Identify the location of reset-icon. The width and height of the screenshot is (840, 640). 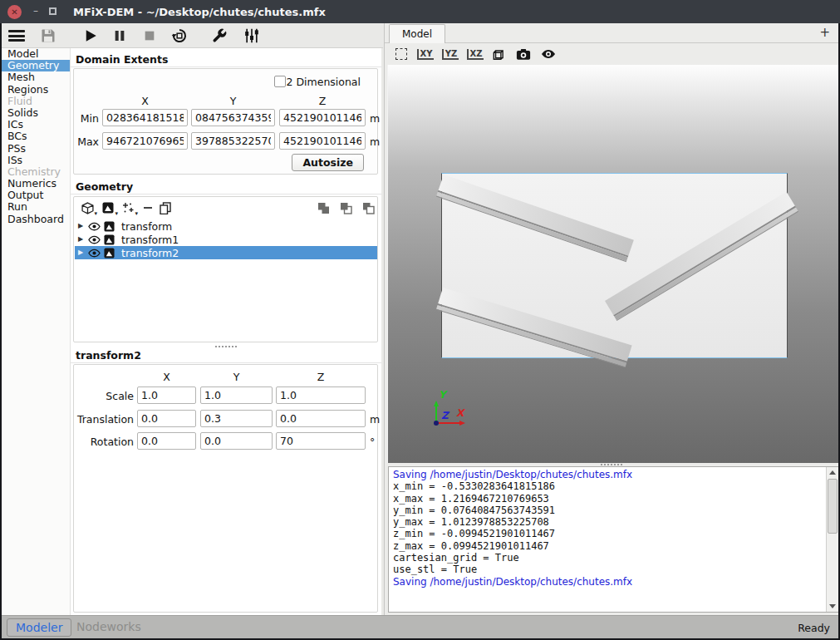
(179, 36).